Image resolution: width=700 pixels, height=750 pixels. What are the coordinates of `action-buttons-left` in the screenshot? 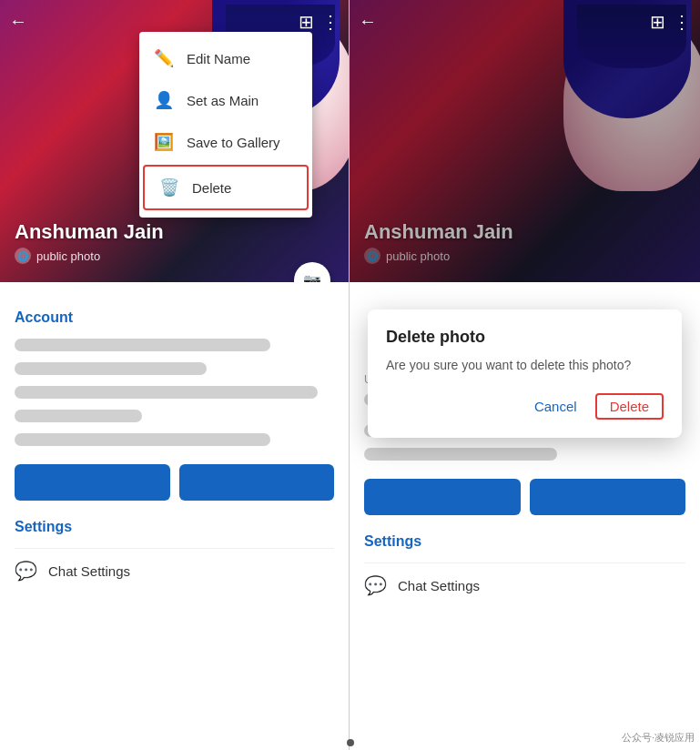 It's located at (175, 482).